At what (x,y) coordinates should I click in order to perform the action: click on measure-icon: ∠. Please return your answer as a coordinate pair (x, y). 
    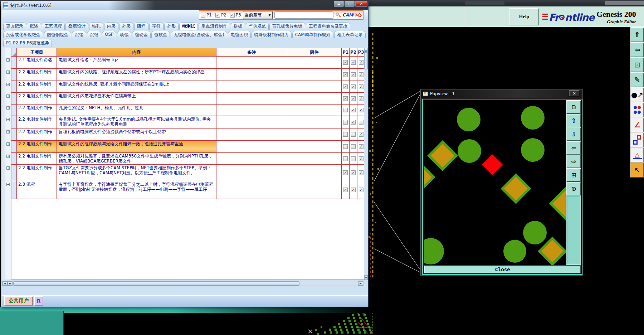
    Looking at the image, I should click on (637, 125).